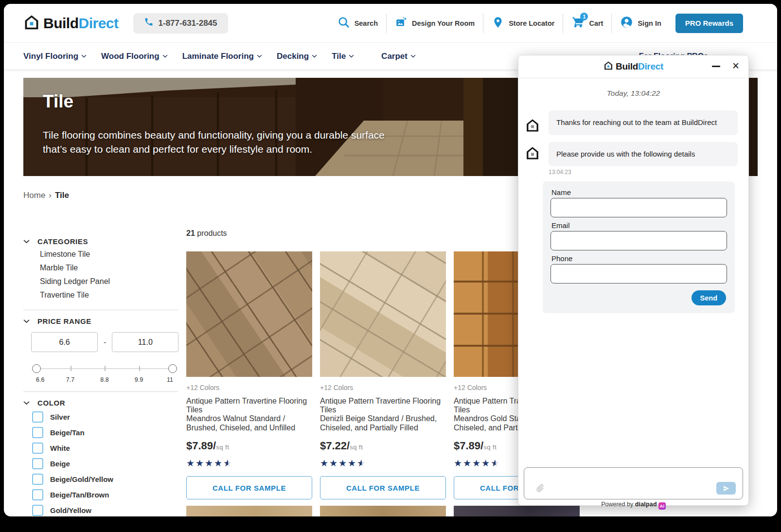 The image size is (781, 532). I want to click on color-filter-beige-tan: Beige/Tan, so click(101, 432).